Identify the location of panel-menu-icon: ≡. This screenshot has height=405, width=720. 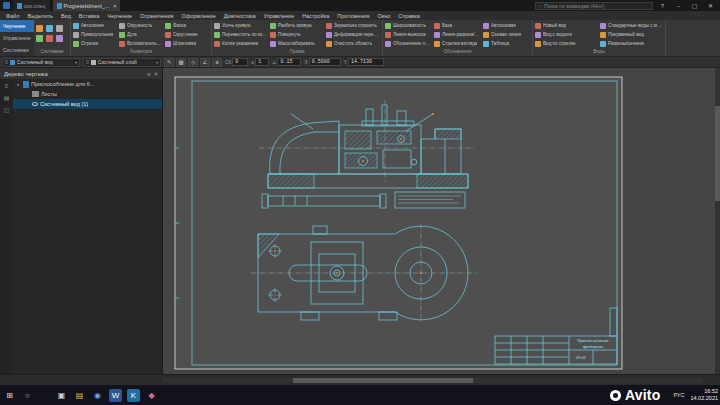
(148, 74).